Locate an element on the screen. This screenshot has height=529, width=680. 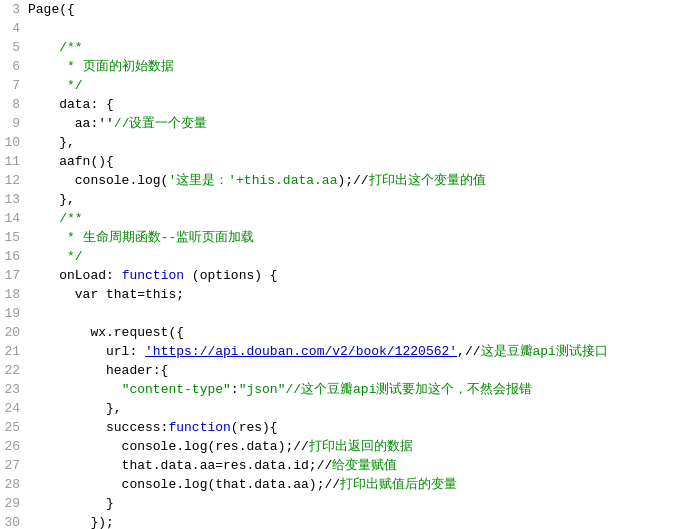
code-line: 7 */ is located at coordinates (340, 86).